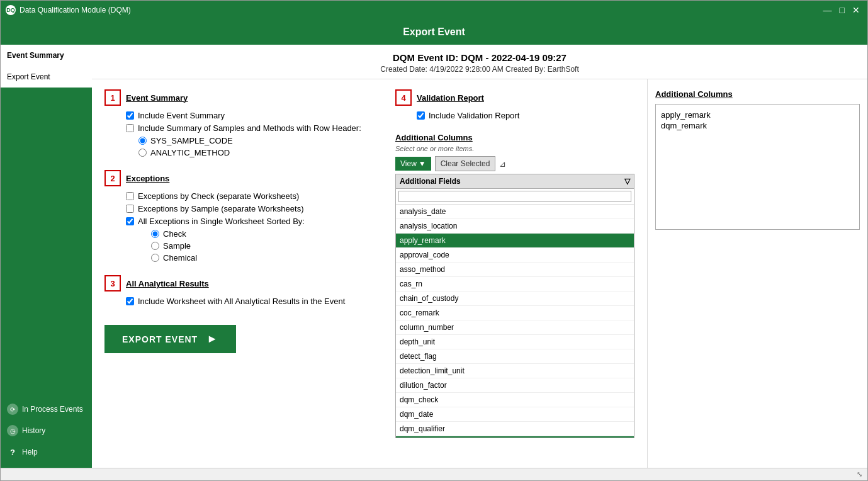  Describe the element at coordinates (34, 431) in the screenshot. I see `sidebar-label-history: History` at that location.